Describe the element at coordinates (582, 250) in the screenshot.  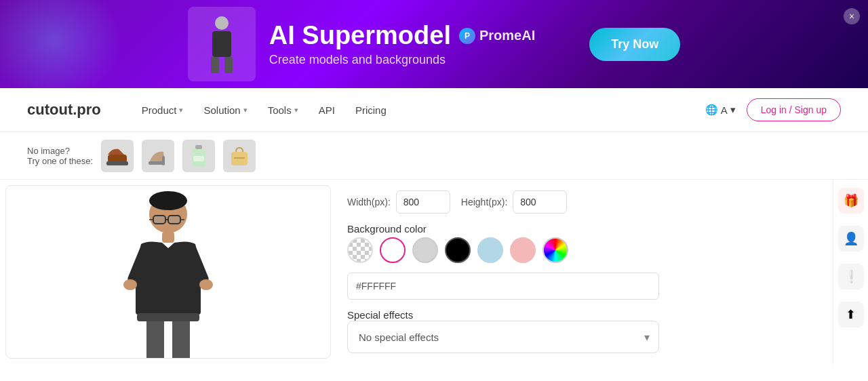
I see `color-swatches` at that location.